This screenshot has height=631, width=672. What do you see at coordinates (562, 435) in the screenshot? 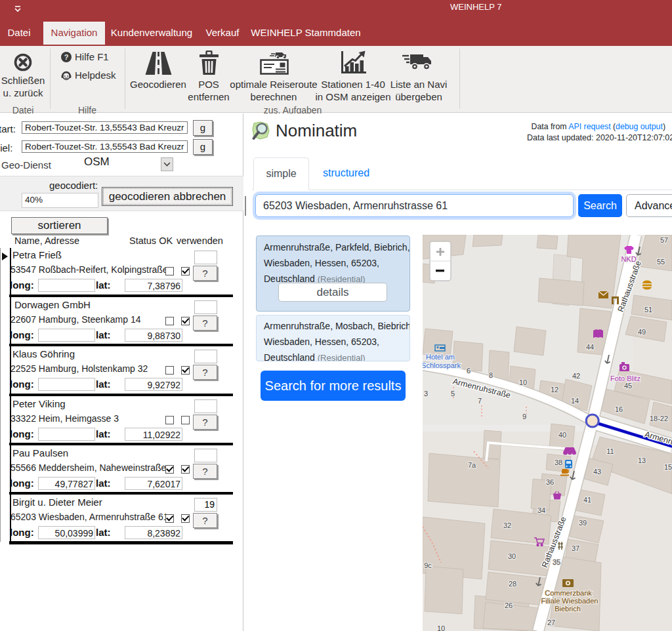
I see `svg-text: 40` at bounding box center [562, 435].